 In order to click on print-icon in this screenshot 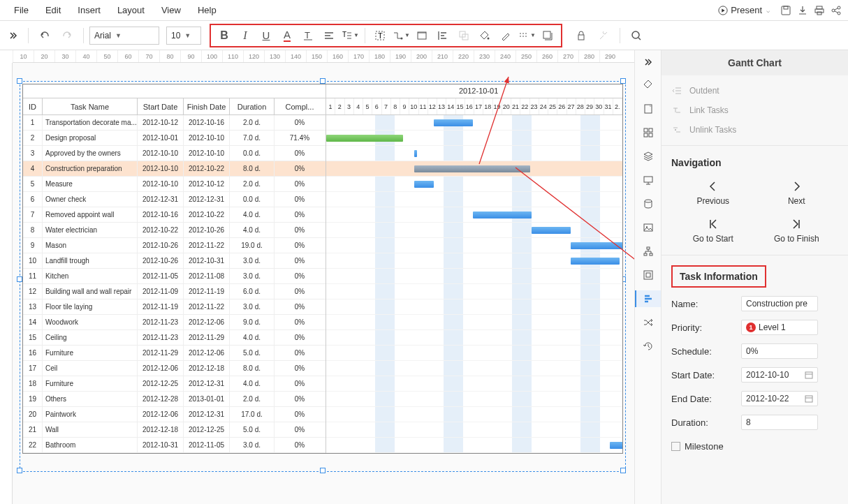, I will do `click(819, 10)`.